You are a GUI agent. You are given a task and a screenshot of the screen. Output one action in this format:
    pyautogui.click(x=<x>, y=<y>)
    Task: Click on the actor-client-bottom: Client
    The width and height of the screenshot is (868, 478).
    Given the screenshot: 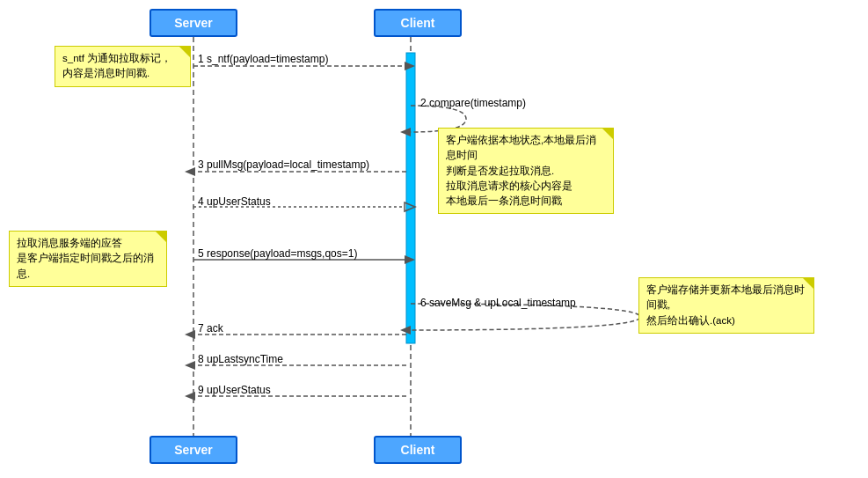 What is the action you would take?
    pyautogui.click(x=418, y=450)
    